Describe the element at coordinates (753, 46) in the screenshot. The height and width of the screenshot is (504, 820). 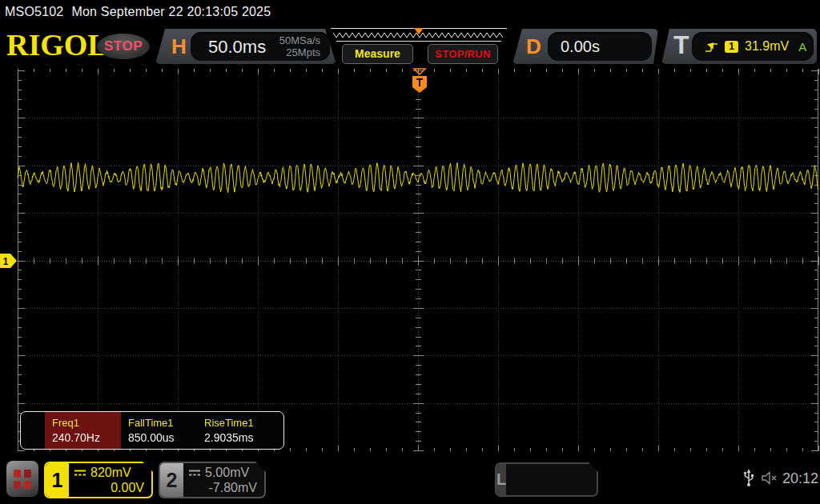
I see `trigger-pill: 1 31.9mV A` at that location.